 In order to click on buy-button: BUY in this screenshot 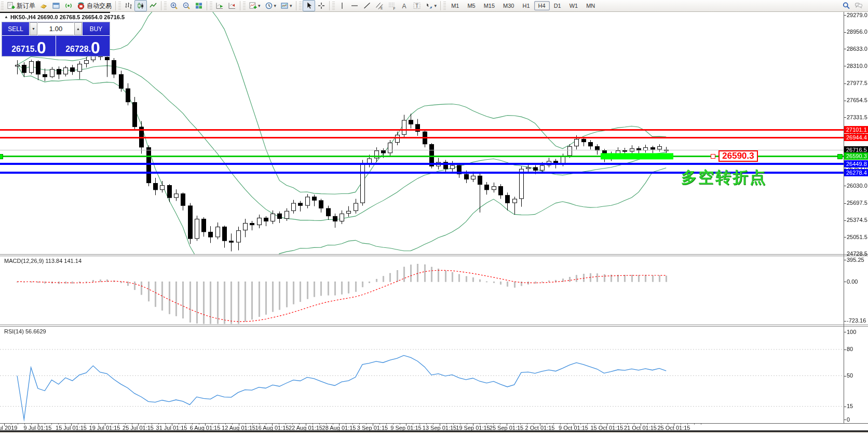, I will do `click(96, 29)`.